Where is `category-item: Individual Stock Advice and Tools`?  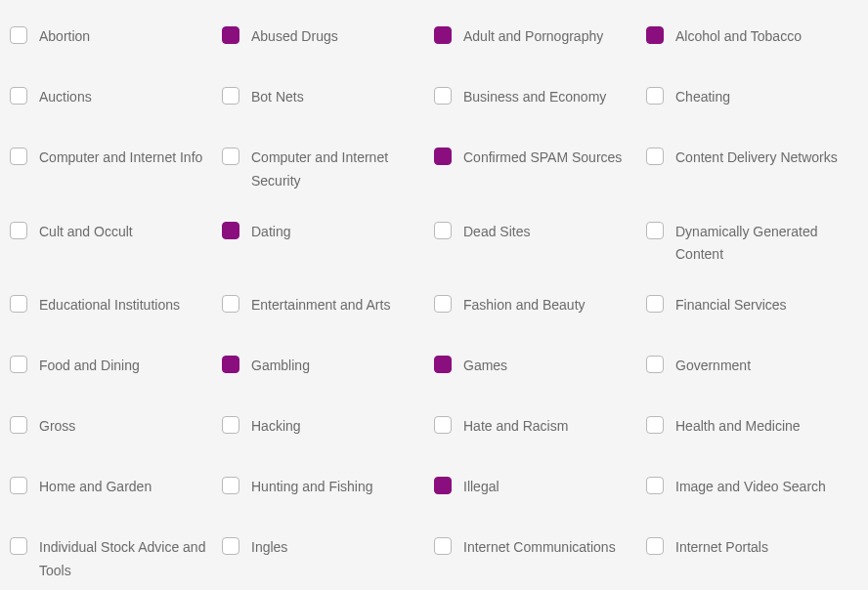 category-item: Individual Stock Advice and Tools is located at coordinates (115, 557).